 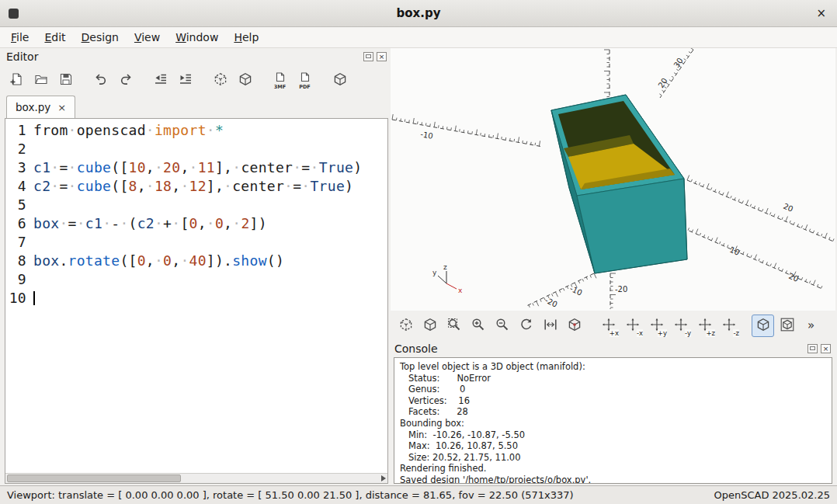 What do you see at coordinates (19, 242) in the screenshot?
I see `line-number: 7` at bounding box center [19, 242].